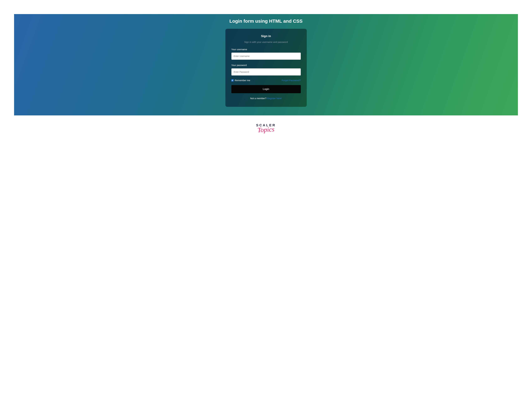 This screenshot has width=532, height=408. What do you see at coordinates (266, 89) in the screenshot?
I see `login-button: Login` at bounding box center [266, 89].